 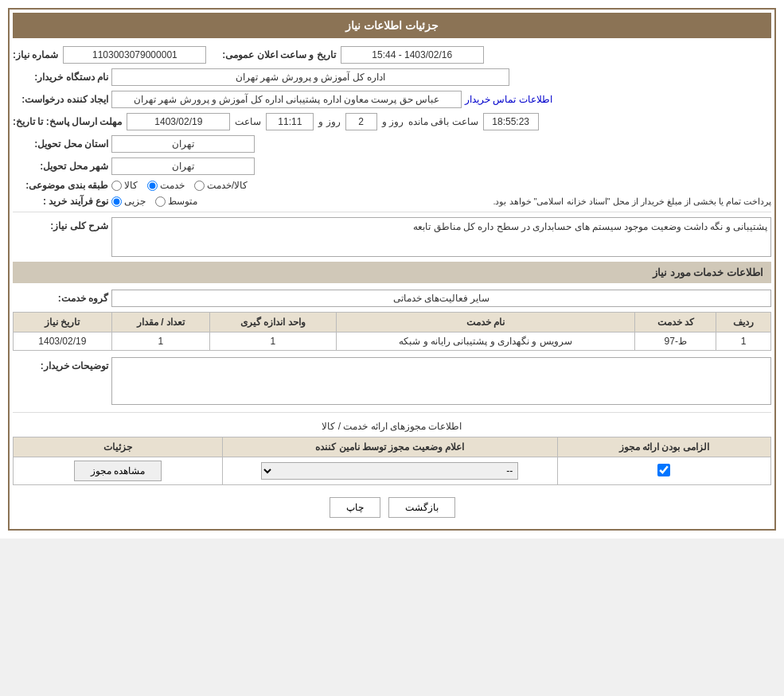 What do you see at coordinates (135, 201) in the screenshot?
I see `purchase-jozi-label: جزیی` at bounding box center [135, 201].